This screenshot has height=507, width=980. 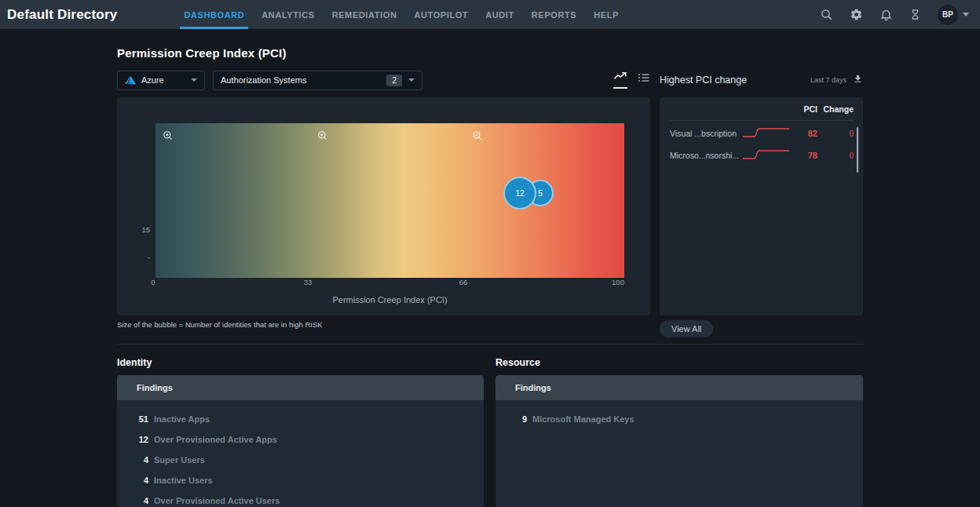 What do you see at coordinates (679, 363) in the screenshot?
I see `resource-section-title: Resource` at bounding box center [679, 363].